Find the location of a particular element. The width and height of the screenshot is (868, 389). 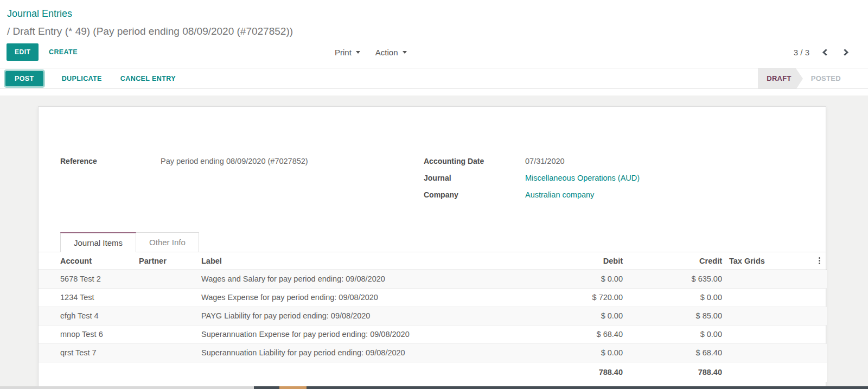

state-draft-label: DRAFT is located at coordinates (779, 78).